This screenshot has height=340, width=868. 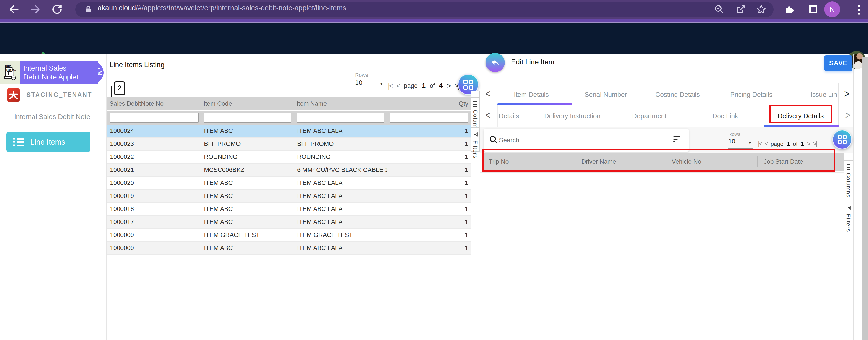 What do you see at coordinates (741, 9) in the screenshot?
I see `share-icon` at bounding box center [741, 9].